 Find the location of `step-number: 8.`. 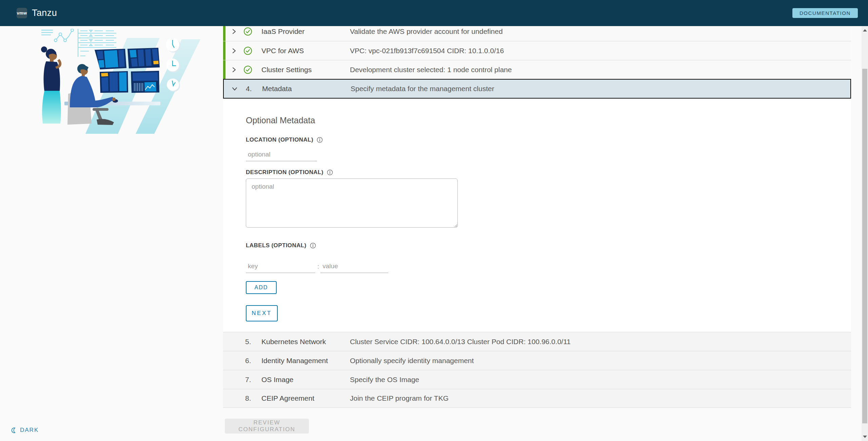

step-number: 8. is located at coordinates (248, 398).